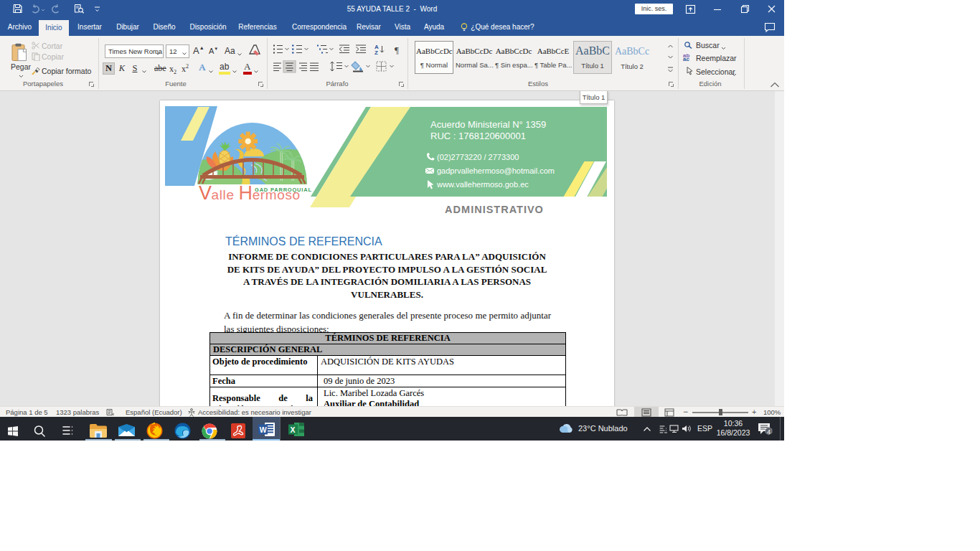 This screenshot has width=980, height=551. Describe the element at coordinates (376, 52) in the screenshot. I see `svg-text: Z` at that location.